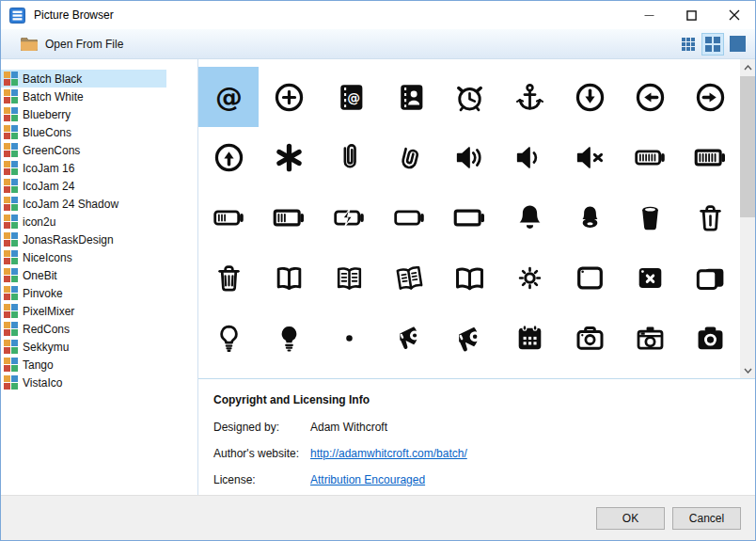  Describe the element at coordinates (469, 97) in the screenshot. I see `grid-cell-alarm-clock` at that location.